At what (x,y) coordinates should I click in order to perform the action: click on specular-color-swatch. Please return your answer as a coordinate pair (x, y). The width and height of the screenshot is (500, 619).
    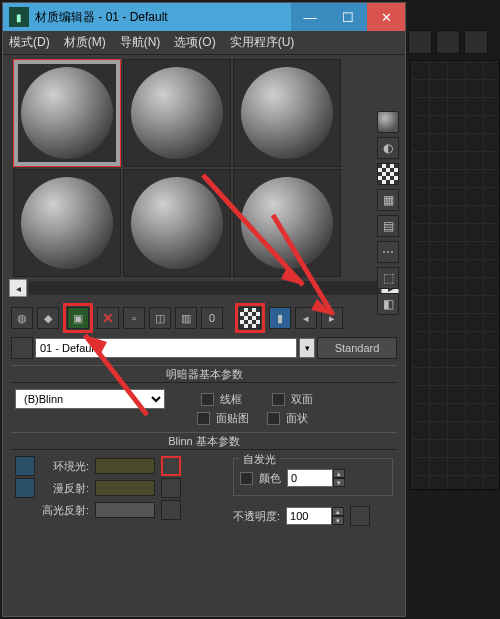
    Looking at the image, I should click on (125, 510).